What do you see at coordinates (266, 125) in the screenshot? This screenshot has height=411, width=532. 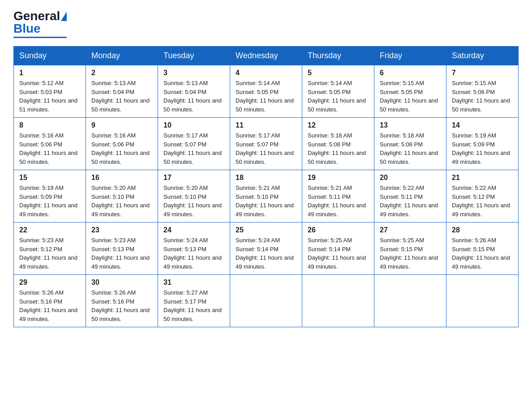 I see `day-number: 11` at bounding box center [266, 125].